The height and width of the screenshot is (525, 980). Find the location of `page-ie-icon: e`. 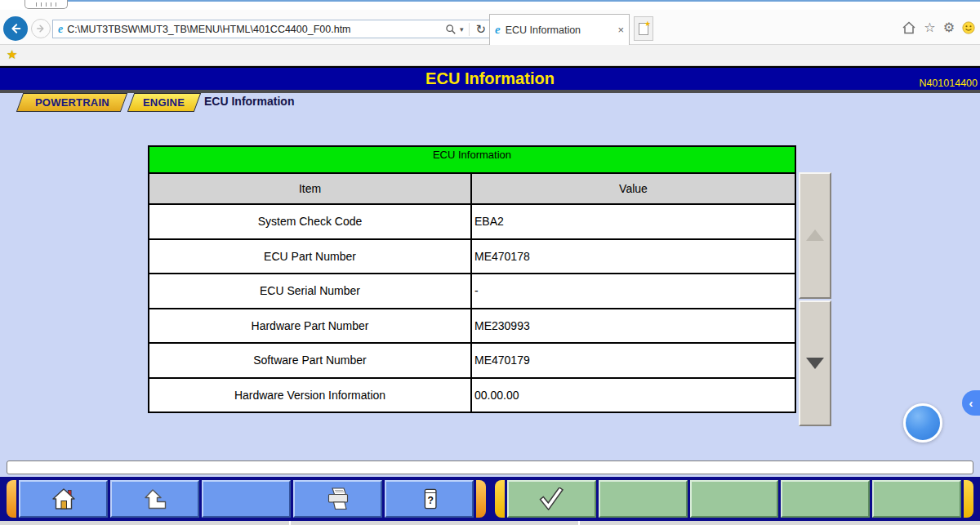

page-ie-icon: e is located at coordinates (60, 29).